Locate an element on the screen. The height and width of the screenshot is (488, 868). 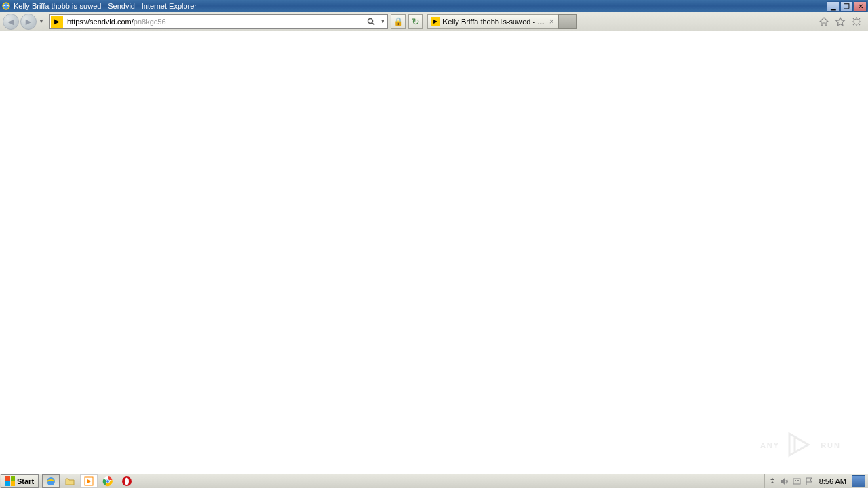
back-button: ◄ is located at coordinates (11, 22).